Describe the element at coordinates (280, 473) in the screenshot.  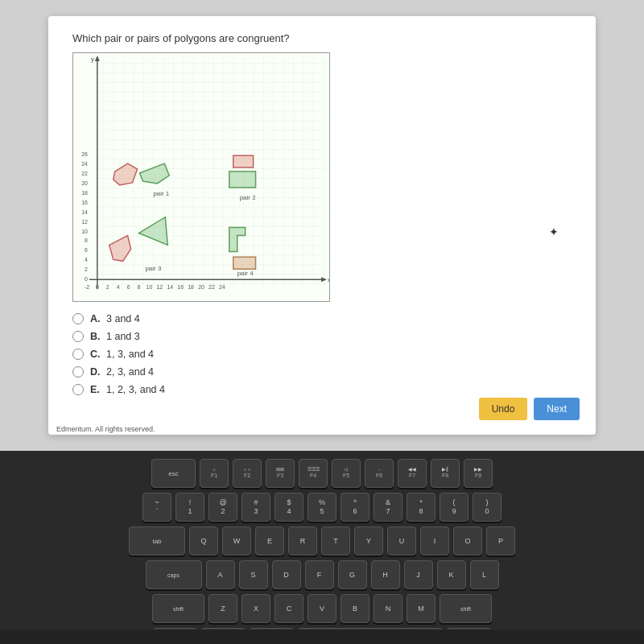
I see `key-f3: ⊞⊞F3` at that location.